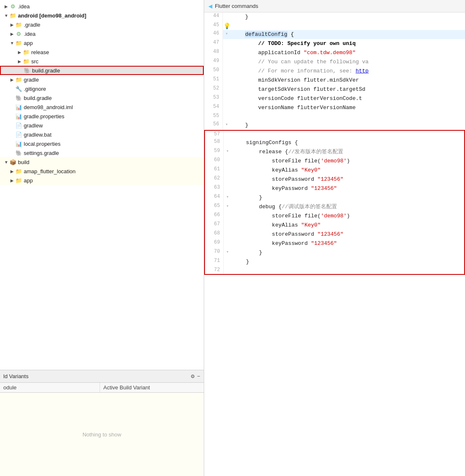 The width and height of the screenshot is (465, 476). What do you see at coordinates (48, 107) in the screenshot?
I see `tree-label: demo98_android.iml` at bounding box center [48, 107].